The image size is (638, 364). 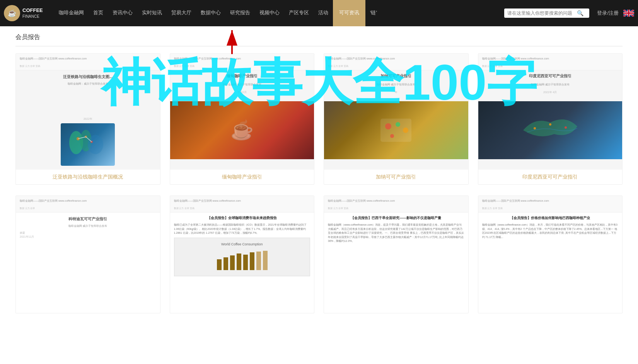 What do you see at coordinates (551, 254) in the screenshot?
I see `report-card-8: 咖啡金融网——国际产业互联网 www.coffeefinance.com 数据 …` at bounding box center [551, 254].